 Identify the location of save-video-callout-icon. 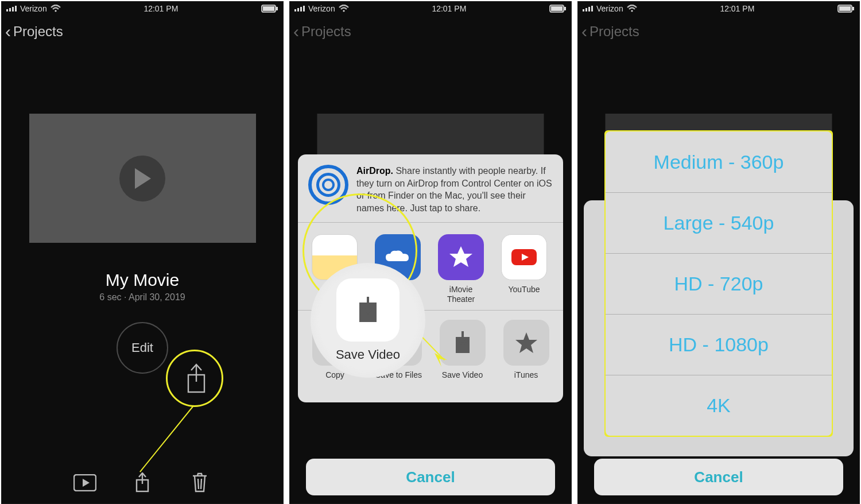
(368, 310).